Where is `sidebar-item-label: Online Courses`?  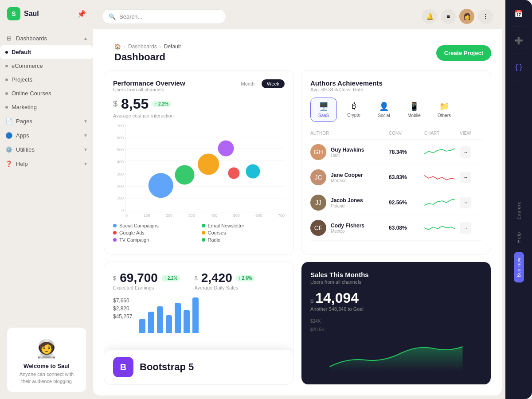
sidebar-item-label: Online Courses is located at coordinates (50, 93).